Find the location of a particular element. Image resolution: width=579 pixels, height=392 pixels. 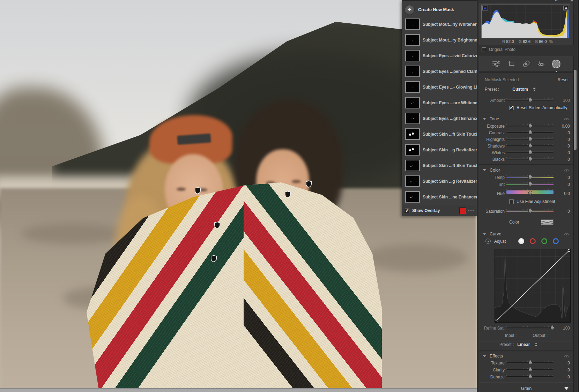

highlights-slider is located at coordinates (530, 140).